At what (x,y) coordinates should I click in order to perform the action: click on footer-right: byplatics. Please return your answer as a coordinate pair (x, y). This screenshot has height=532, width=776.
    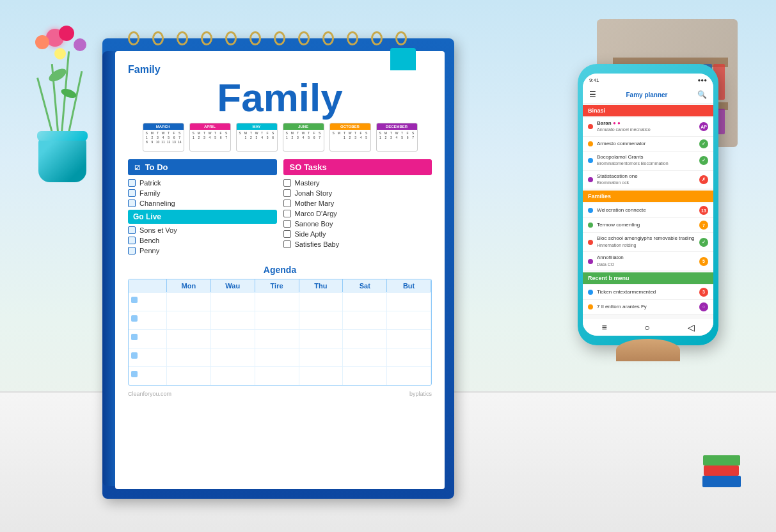
    Looking at the image, I should click on (421, 394).